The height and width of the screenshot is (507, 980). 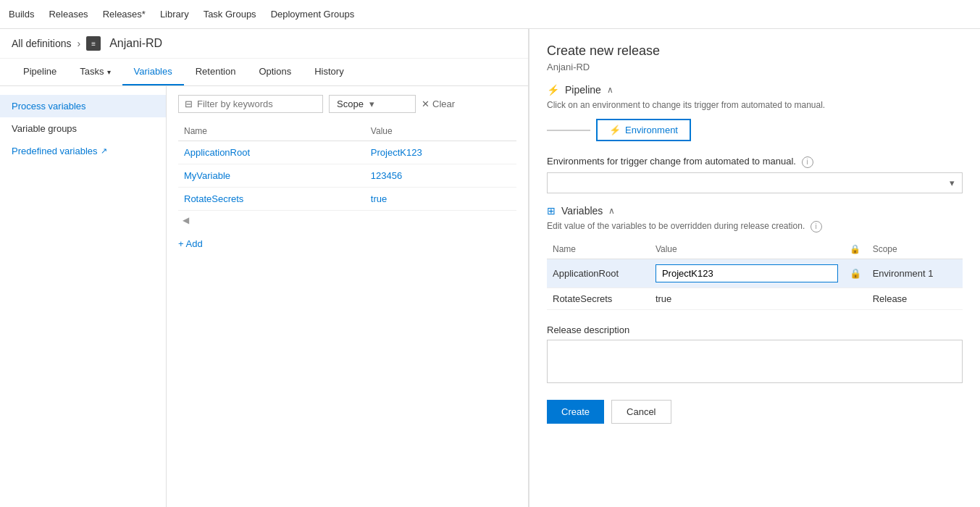 I want to click on var-name-1: MyVariable, so click(x=272, y=176).